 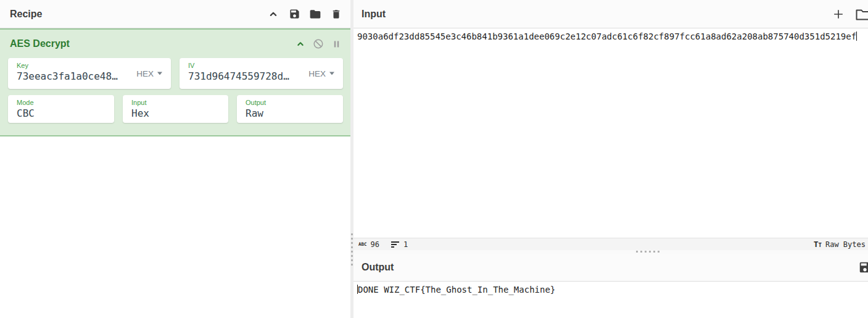 What do you see at coordinates (611, 267) in the screenshot?
I see `output-header-actions` at bounding box center [611, 267].